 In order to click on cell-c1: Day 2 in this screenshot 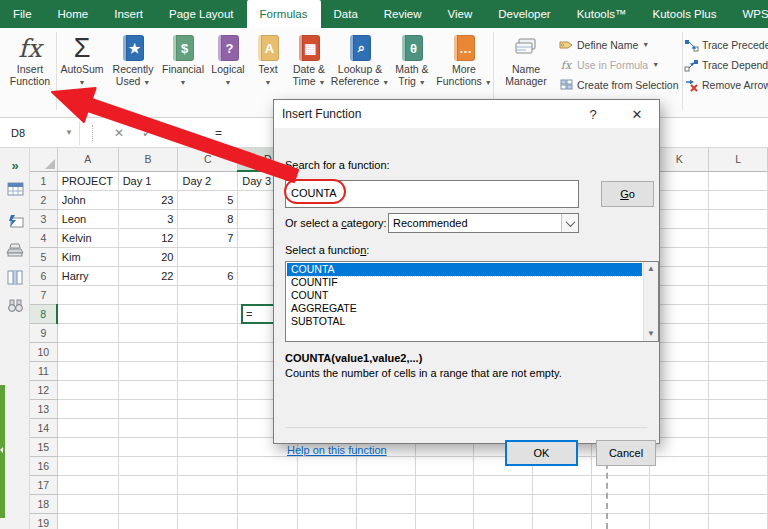, I will do `click(208, 180)`.